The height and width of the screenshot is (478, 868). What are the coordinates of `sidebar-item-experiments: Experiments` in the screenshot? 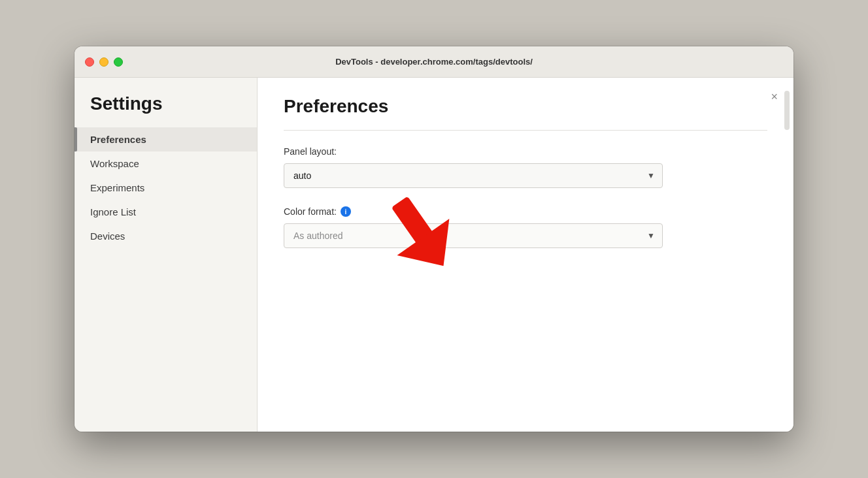 It's located at (166, 188).